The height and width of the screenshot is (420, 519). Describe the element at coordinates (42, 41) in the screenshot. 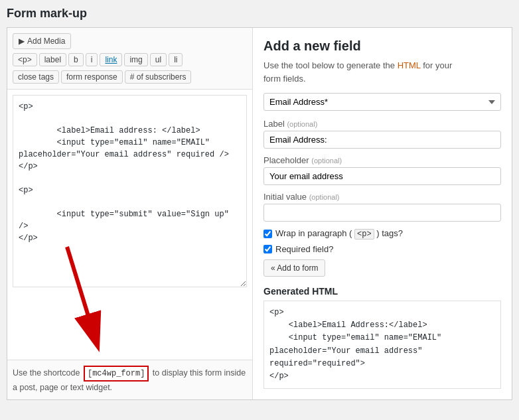

I see `add-media-button: ▶ Add Media` at that location.